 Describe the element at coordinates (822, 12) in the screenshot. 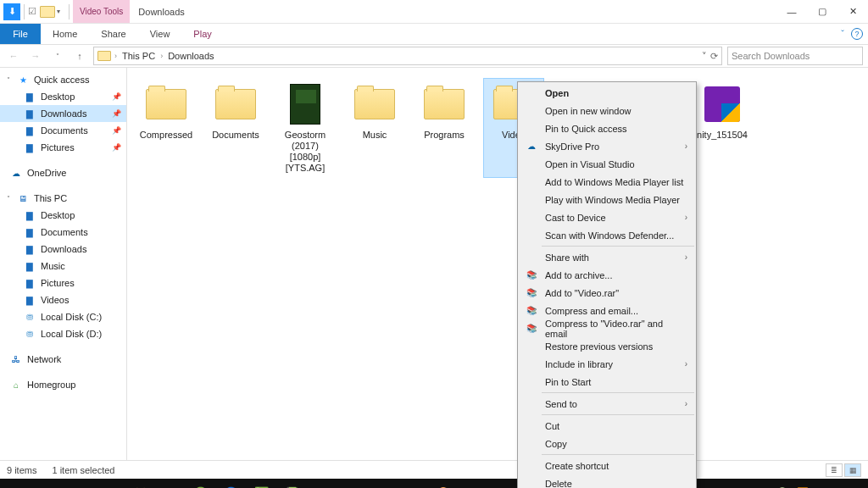

I see `maximize-button: ▢` at that location.